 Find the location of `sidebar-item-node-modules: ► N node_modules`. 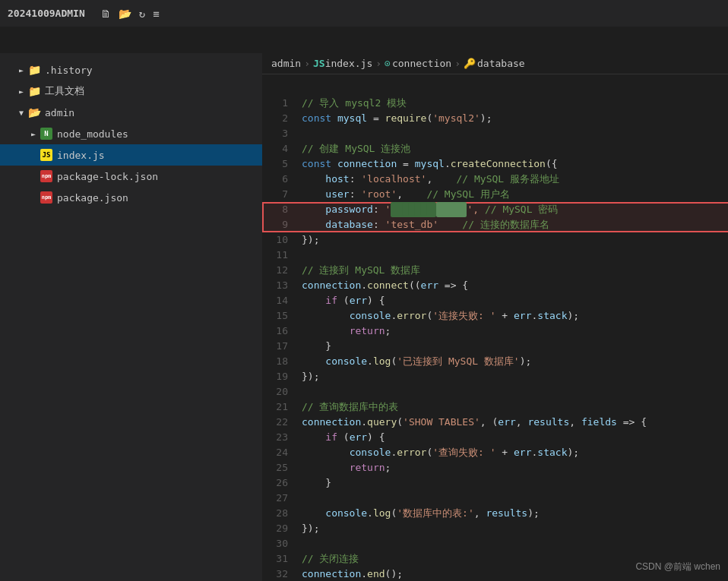

sidebar-item-node-modules: ► N node_modules is located at coordinates (131, 134).